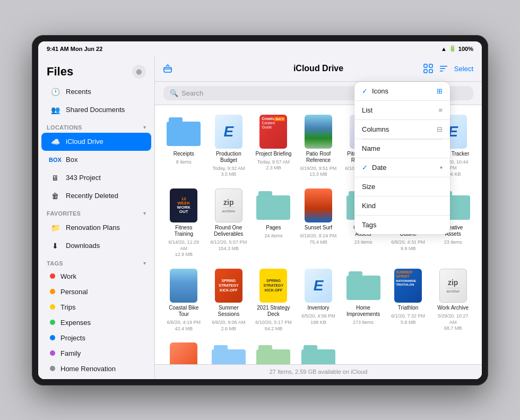 The width and height of the screenshot is (520, 420). What do you see at coordinates (318, 353) in the screenshot?
I see `invoices-icon` at bounding box center [318, 353].